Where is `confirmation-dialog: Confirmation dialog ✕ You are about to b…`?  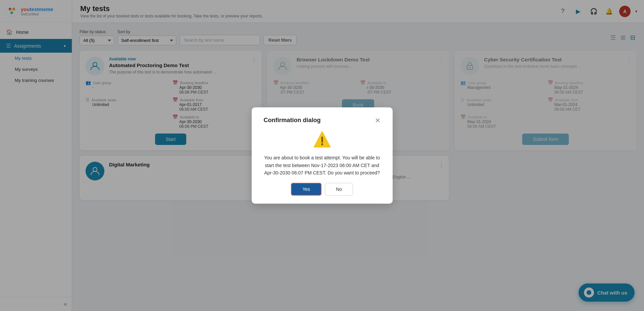
confirmation-dialog: Confirmation dialog ✕ You are about to b… is located at coordinates (322, 155).